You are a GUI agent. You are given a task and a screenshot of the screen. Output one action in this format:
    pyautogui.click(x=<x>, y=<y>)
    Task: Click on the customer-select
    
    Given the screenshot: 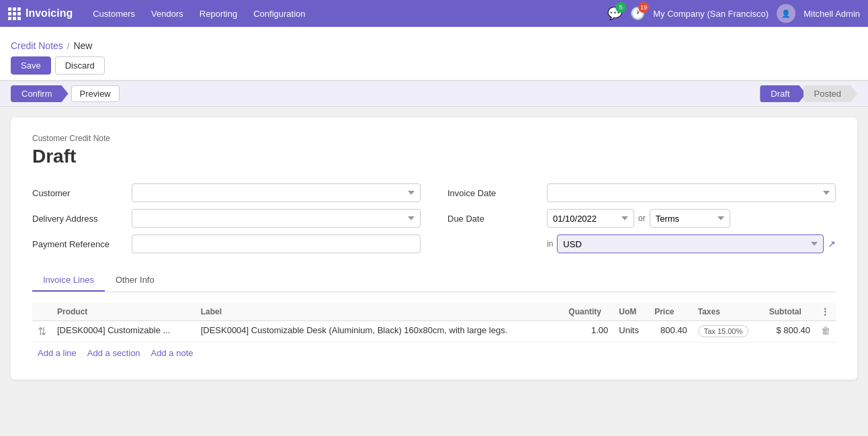 What is the action you would take?
    pyautogui.click(x=276, y=193)
    